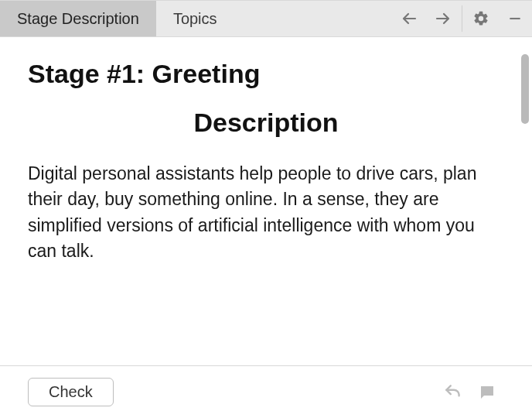 The image size is (532, 418). I want to click on undo-icon, so click(453, 392).